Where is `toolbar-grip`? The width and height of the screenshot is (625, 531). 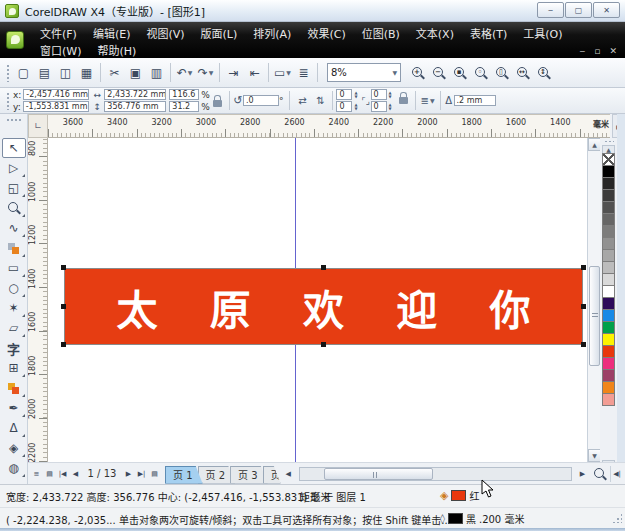 toolbar-grip is located at coordinates (8, 73).